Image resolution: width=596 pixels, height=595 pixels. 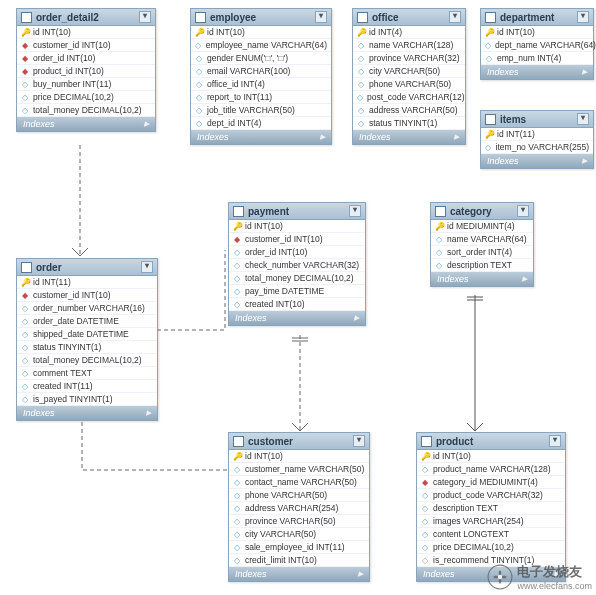 What do you see at coordinates (299, 442) in the screenshot?
I see `table-header: customer ▾` at bounding box center [299, 442].